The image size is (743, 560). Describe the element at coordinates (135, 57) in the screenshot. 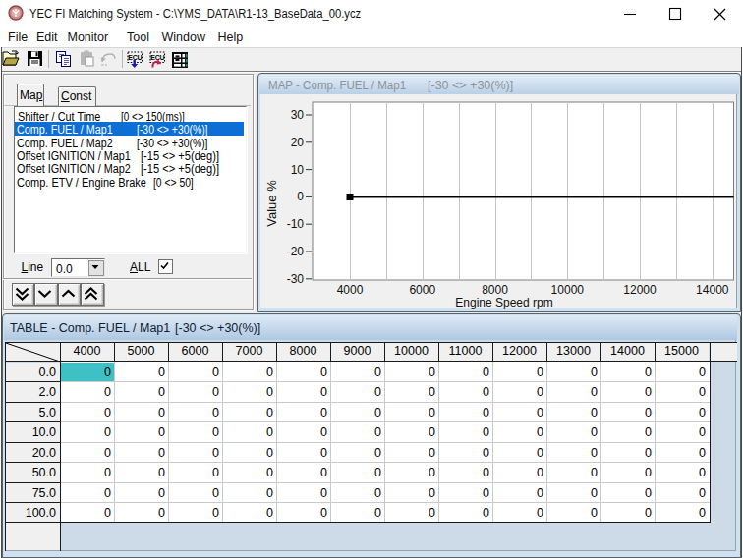

I see `svg-text: ECU` at that location.